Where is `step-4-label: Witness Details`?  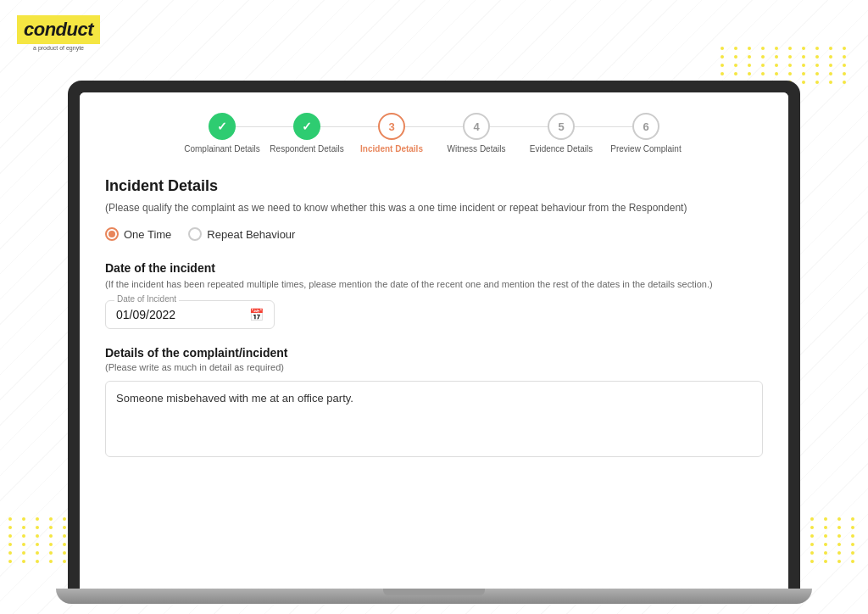
step-4-label: Witness Details is located at coordinates (476, 149).